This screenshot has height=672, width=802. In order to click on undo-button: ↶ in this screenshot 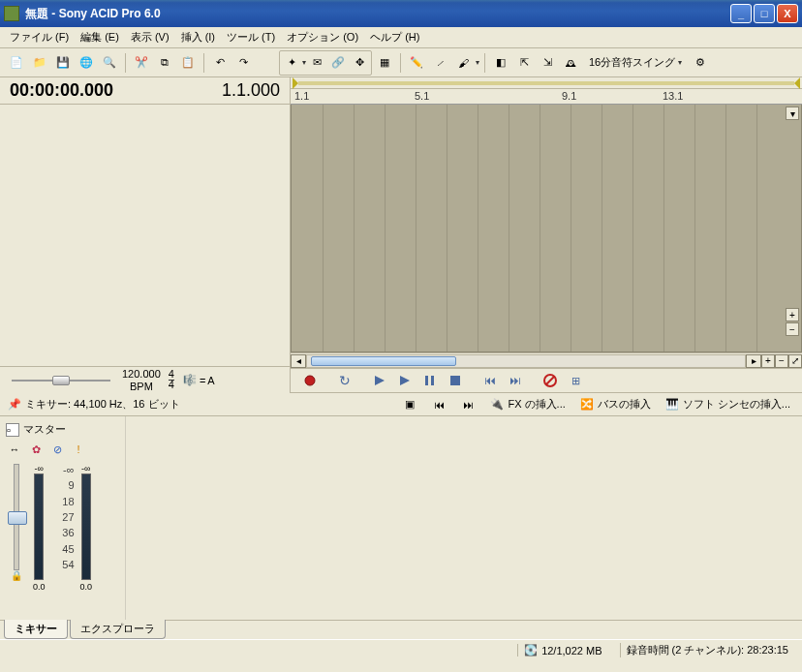, I will do `click(220, 63)`.